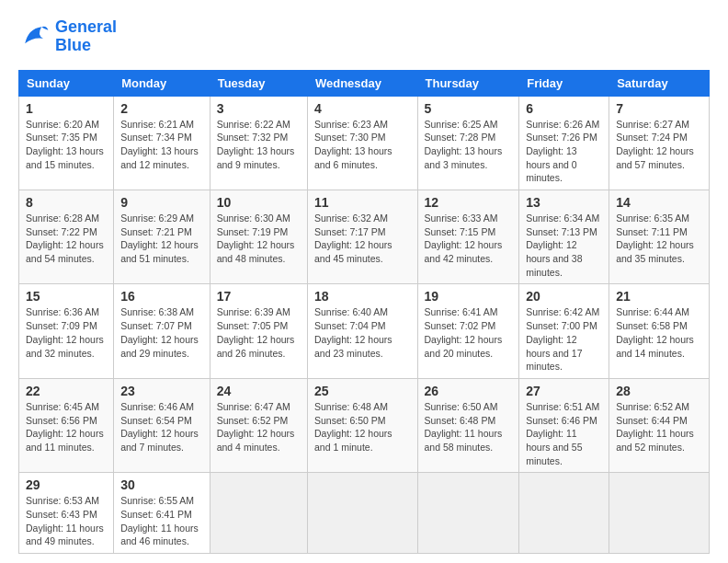 This screenshot has width=728, height=563. I want to click on day-info: Sunrise: 6:41 AM Sunset: 7:02 PM Dayligh…, so click(469, 333).